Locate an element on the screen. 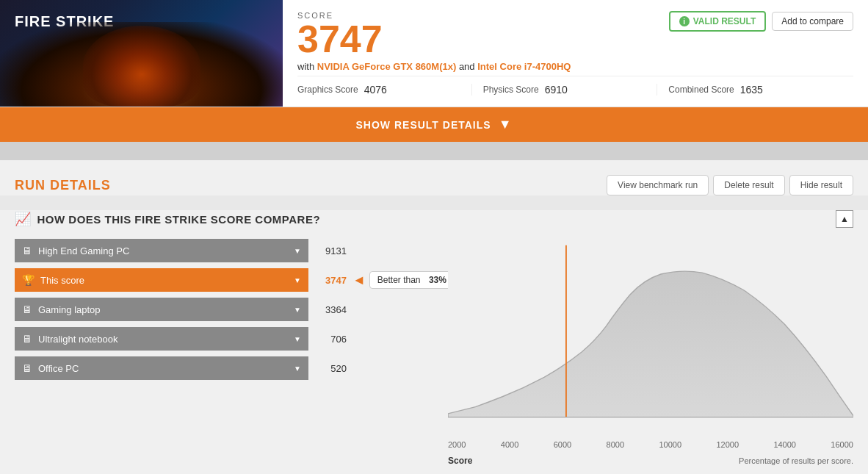  combined-score-item: Combined Score 1635 is located at coordinates (755, 90).